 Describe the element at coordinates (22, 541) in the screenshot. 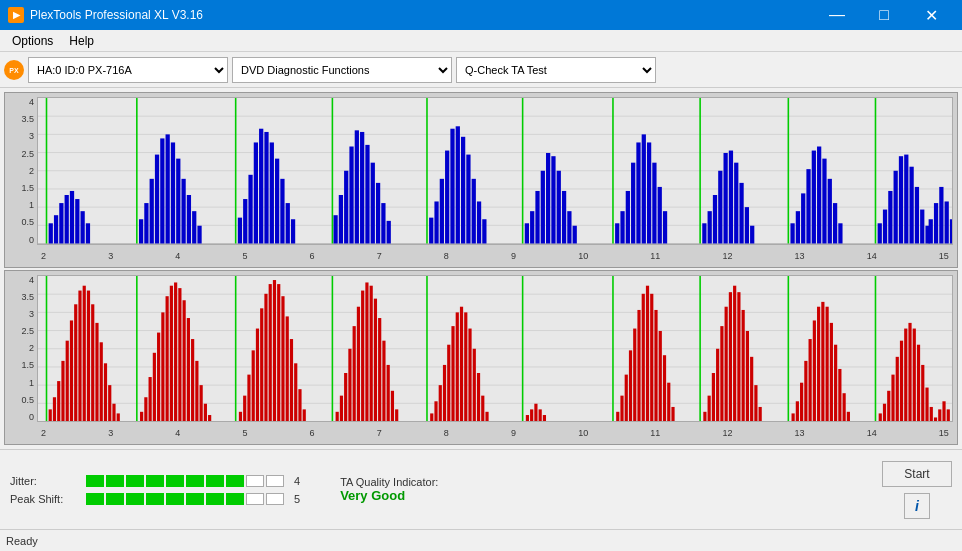

I see `status-text: Ready` at that location.